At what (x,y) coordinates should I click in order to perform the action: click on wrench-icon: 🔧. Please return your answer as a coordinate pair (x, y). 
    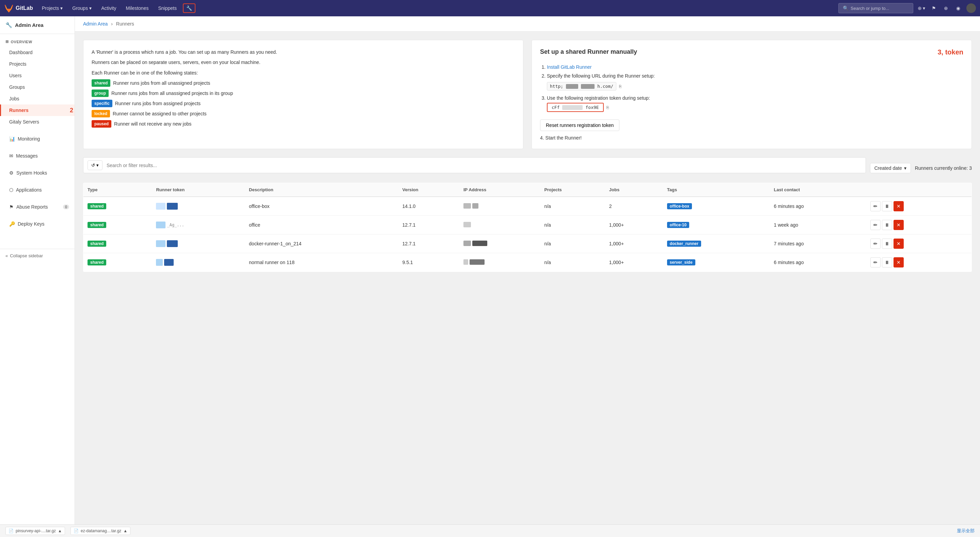
    Looking at the image, I should click on (9, 25).